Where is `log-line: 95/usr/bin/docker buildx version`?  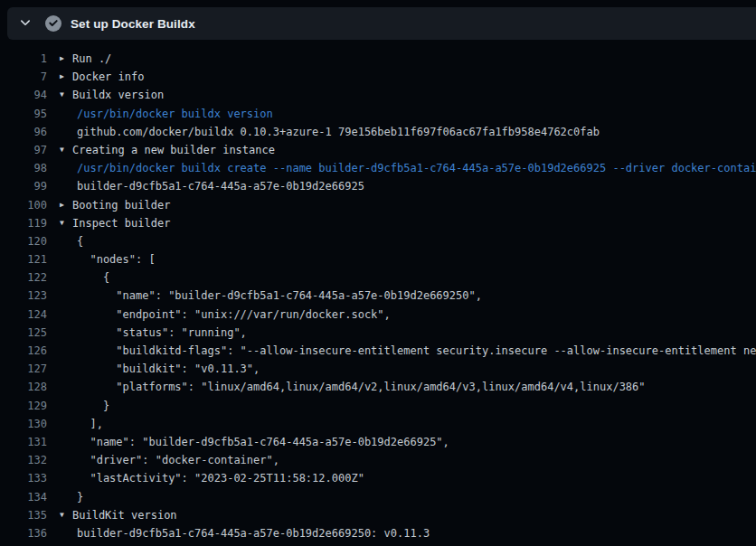 log-line: 95/usr/bin/docker buildx version is located at coordinates (378, 114).